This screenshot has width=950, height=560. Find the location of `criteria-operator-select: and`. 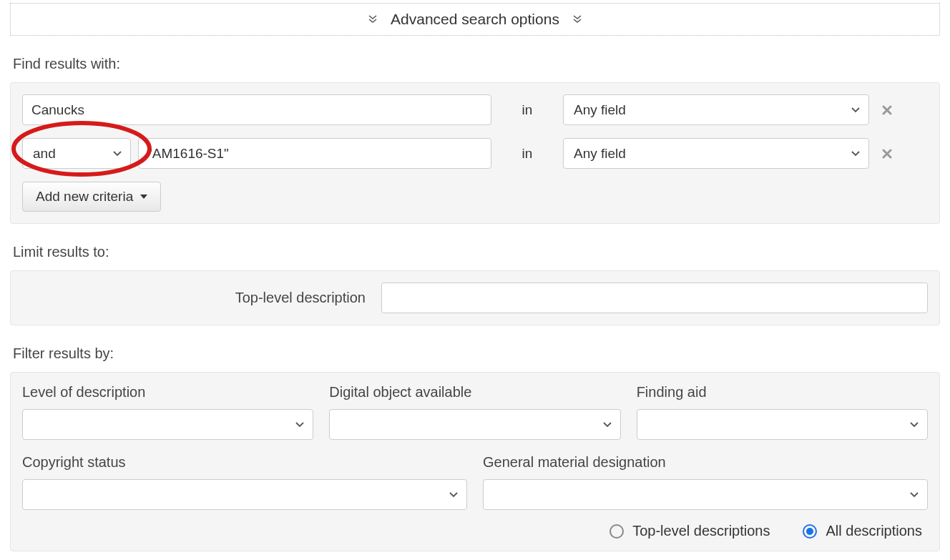

criteria-operator-select: and is located at coordinates (77, 153).